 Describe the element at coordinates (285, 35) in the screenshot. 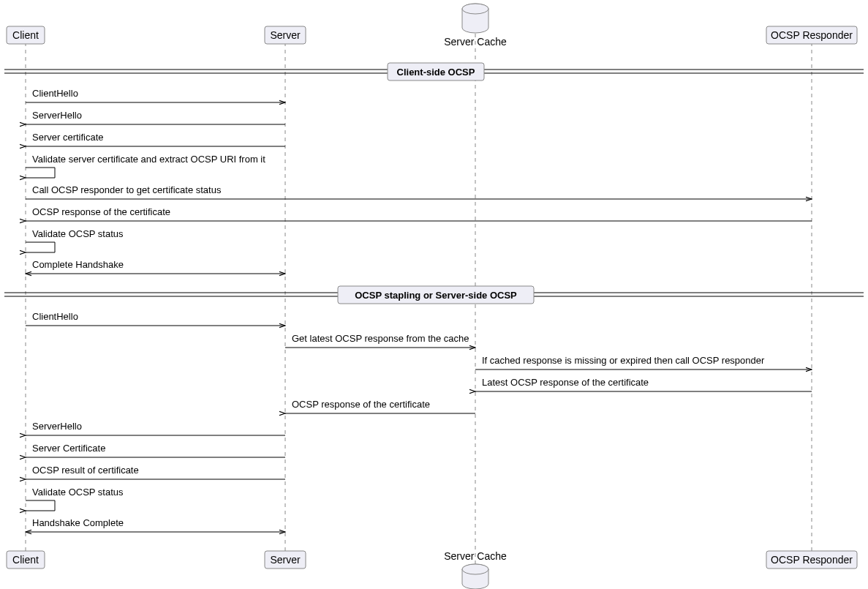

I see `participant-server-top: Server` at that location.